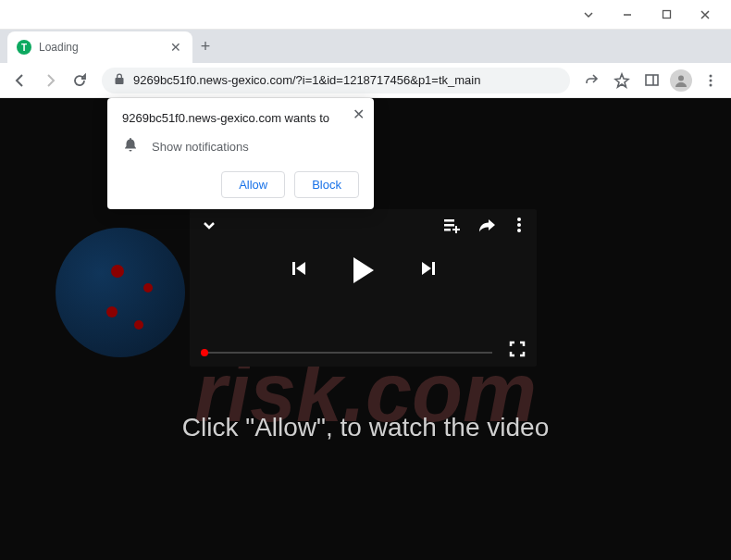  What do you see at coordinates (130, 146) in the screenshot?
I see `bell-icon` at bounding box center [130, 146].